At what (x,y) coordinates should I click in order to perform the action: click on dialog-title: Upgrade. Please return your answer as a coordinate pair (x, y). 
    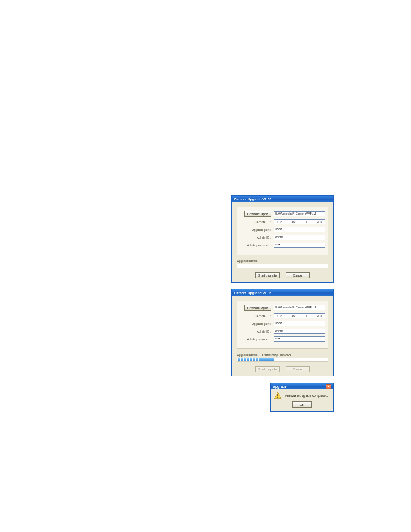
    Looking at the image, I should click on (280, 387).